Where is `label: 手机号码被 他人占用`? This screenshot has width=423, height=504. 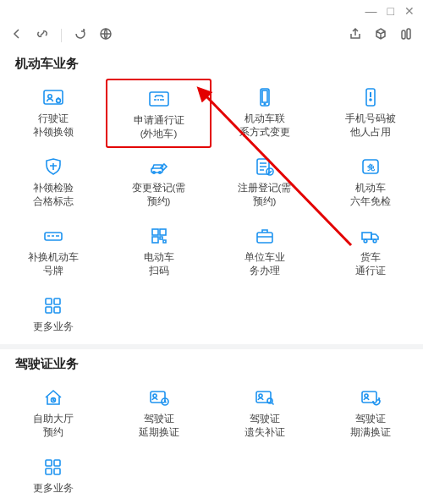
label: 手机号码被 他人占用 is located at coordinates (371, 125).